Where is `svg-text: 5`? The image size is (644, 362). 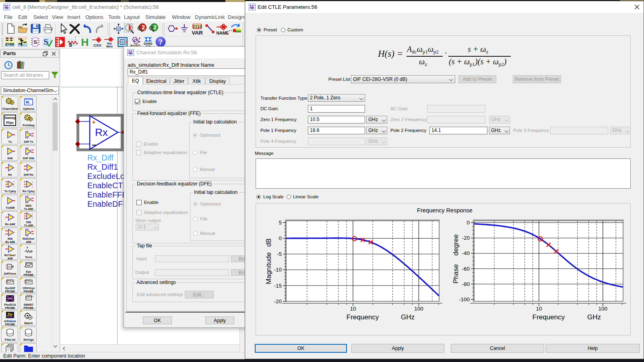 svg-text: 5 is located at coordinates (280, 223).